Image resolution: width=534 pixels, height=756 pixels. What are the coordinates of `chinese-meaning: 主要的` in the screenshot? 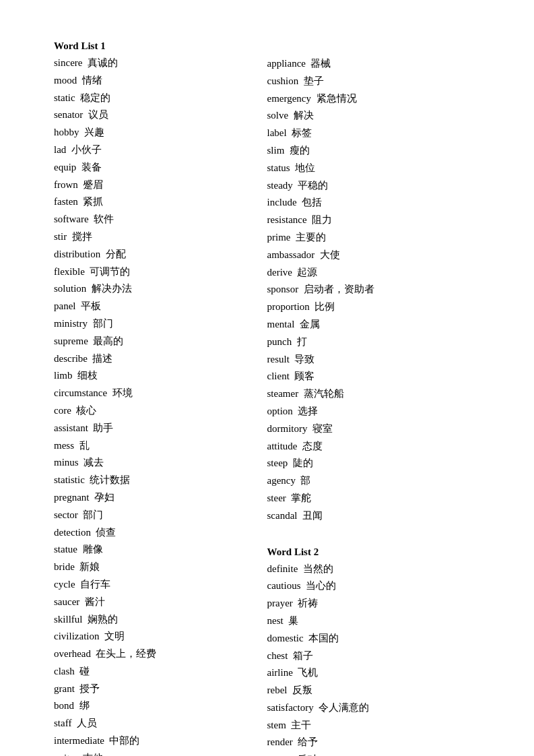 It's located at (311, 237).